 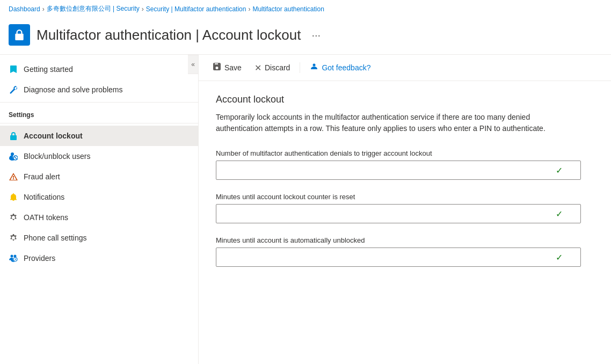 I want to click on sidebar-collapse-button: «, so click(x=193, y=64).